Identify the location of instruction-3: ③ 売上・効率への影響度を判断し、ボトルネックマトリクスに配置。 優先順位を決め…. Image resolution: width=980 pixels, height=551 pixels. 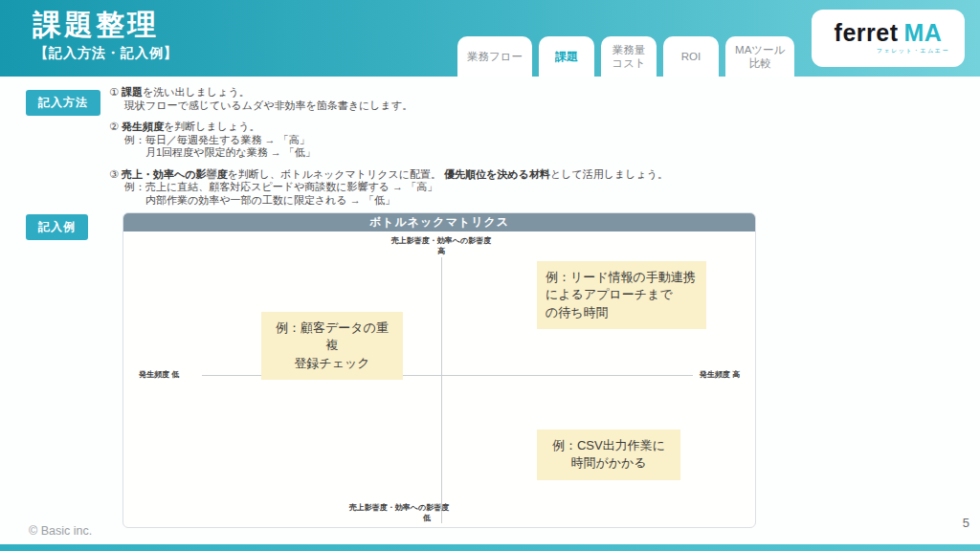
(389, 187).